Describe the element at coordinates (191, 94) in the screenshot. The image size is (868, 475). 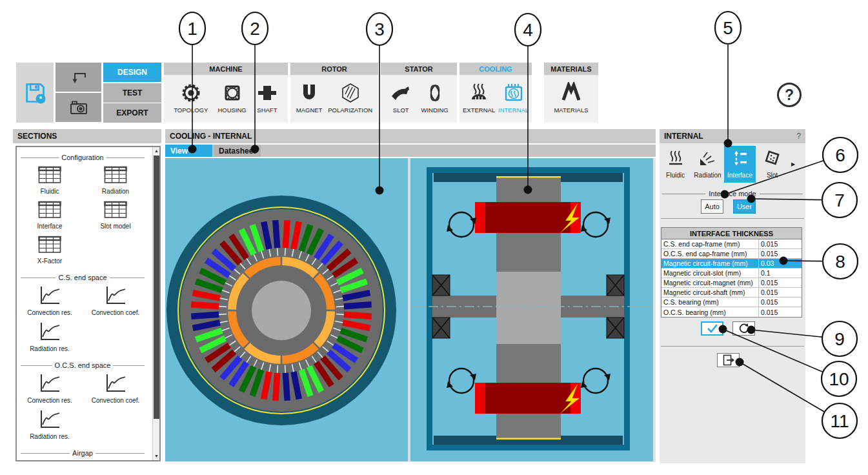
I see `toolbar-item-topology: TOPOLOGY` at that location.